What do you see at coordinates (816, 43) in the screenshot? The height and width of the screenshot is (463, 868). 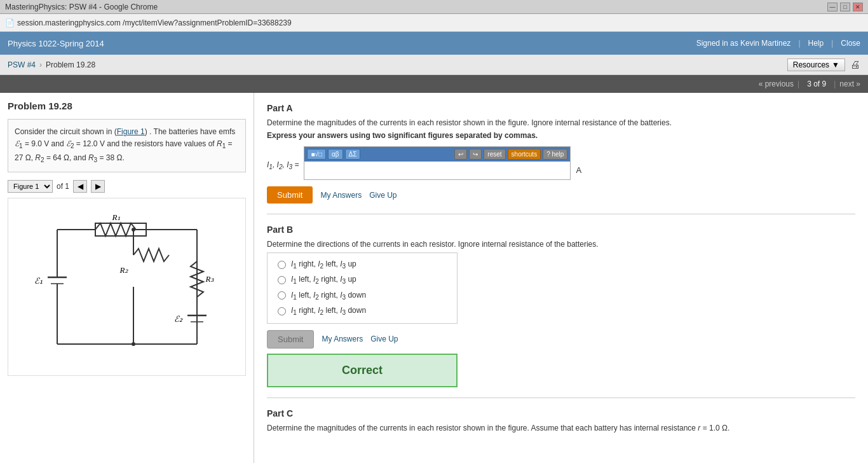 I see `help-link: Help` at bounding box center [816, 43].